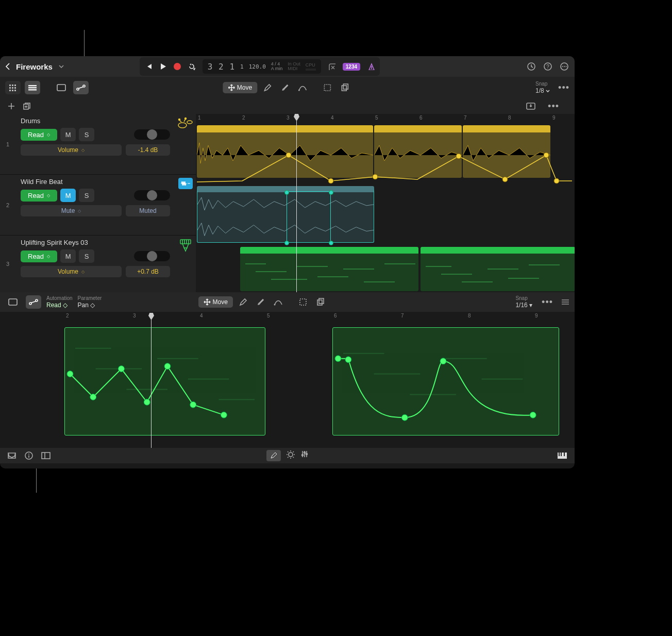 This screenshot has width=672, height=636. I want to click on copy-tool-icon, so click(345, 88).